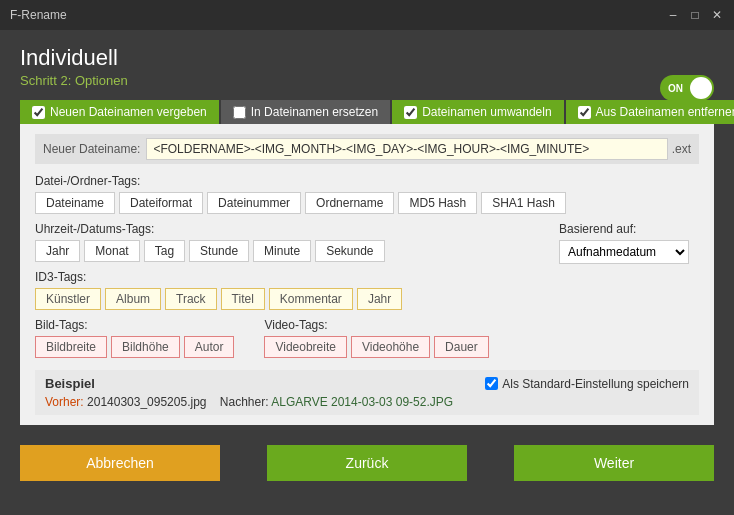 This screenshot has width=734, height=515. I want to click on minimize-button: –, so click(673, 15).